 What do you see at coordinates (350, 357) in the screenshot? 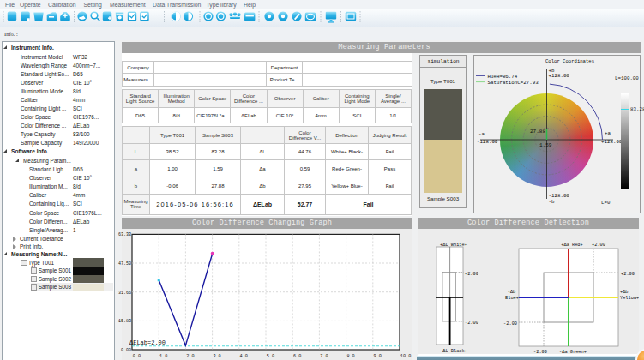
I see `svg-text: 8.0` at bounding box center [350, 357].